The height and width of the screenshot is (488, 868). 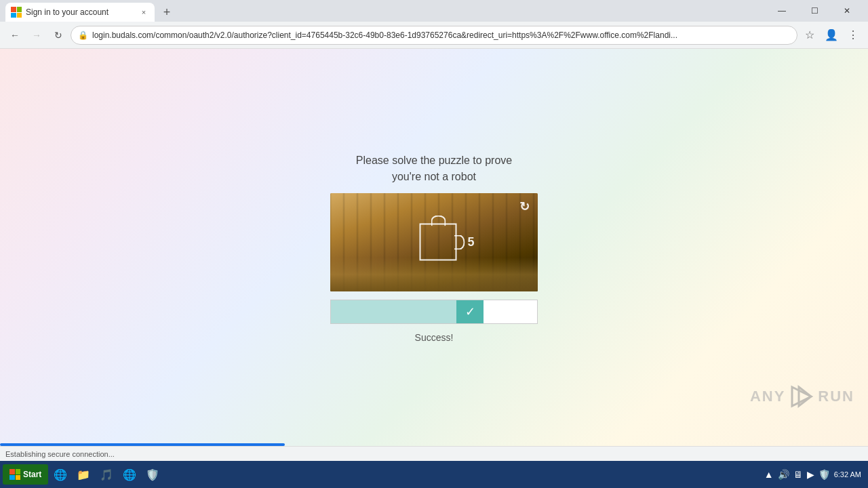 What do you see at coordinates (847, 11) in the screenshot?
I see `close-button: ✕` at bounding box center [847, 11].